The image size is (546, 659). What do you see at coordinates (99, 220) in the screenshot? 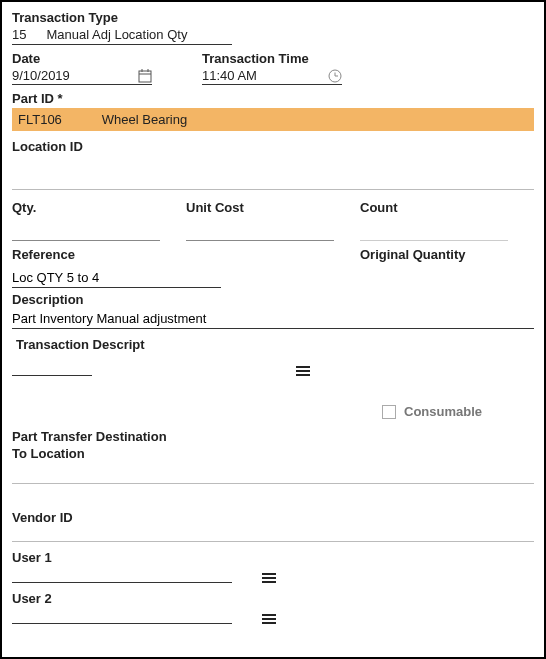
I see `qty-field: Qty.` at bounding box center [99, 220].